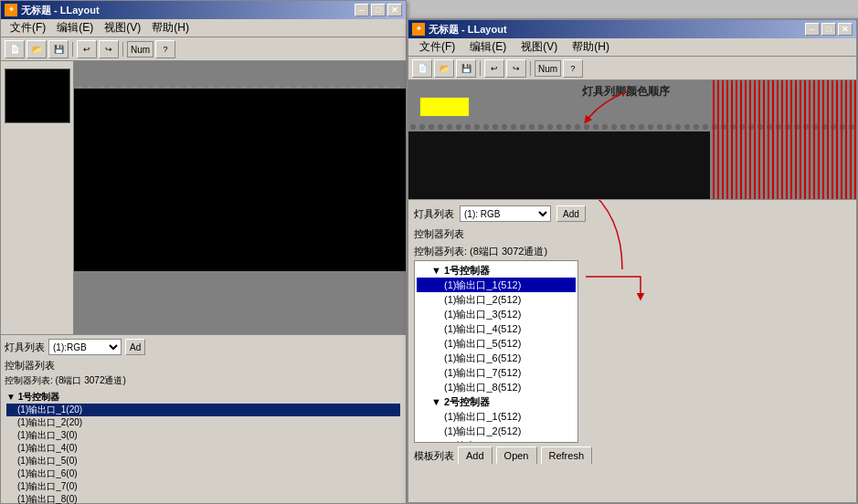  Describe the element at coordinates (203, 410) in the screenshot. I see `bg-tree-item-1: (1)输出口_1(20)` at that location.